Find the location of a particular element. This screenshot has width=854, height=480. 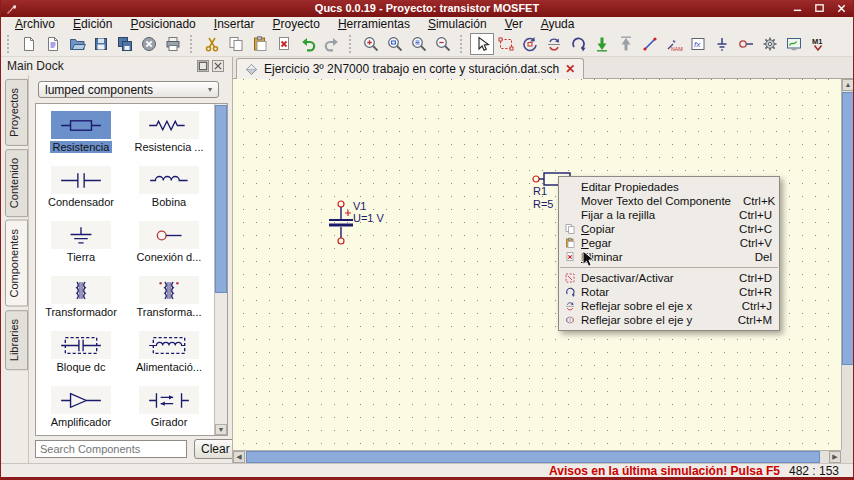

component-item-conexion-d: Conexión d... is located at coordinates (169, 242).